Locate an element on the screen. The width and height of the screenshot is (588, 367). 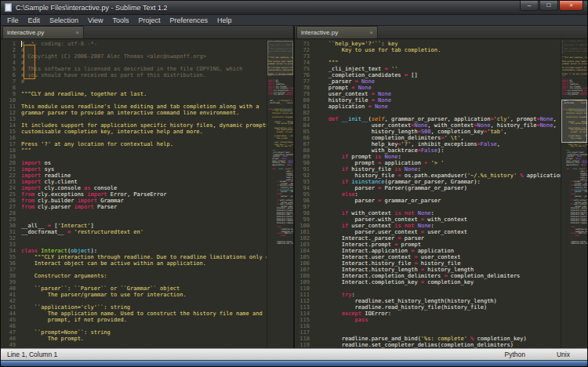
menu-file: File is located at coordinates (13, 20).